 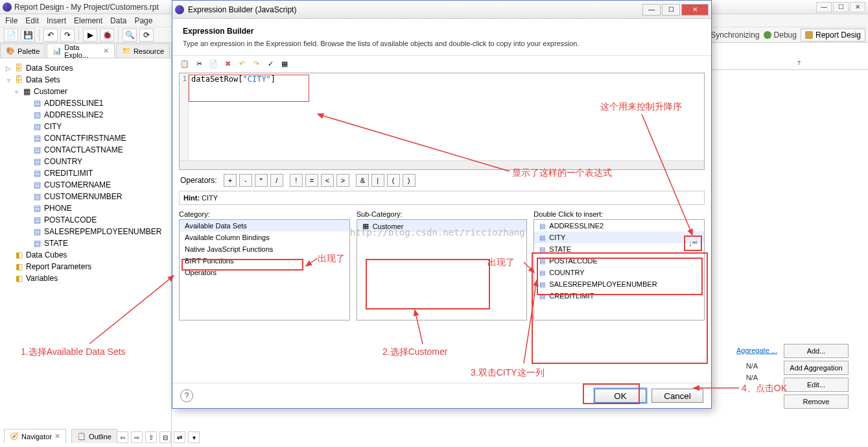 What do you see at coordinates (90, 35) in the screenshot?
I see `run-icon: ▶` at bounding box center [90, 35].